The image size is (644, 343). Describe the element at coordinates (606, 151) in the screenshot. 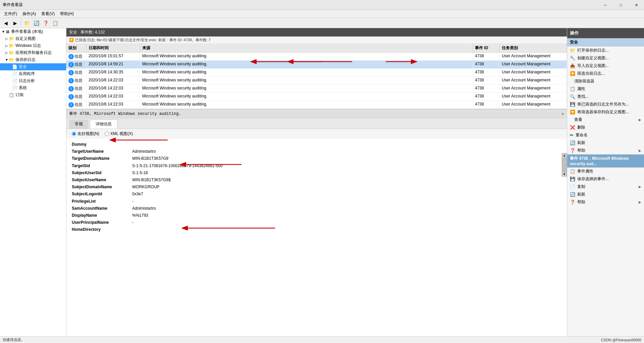

I see `action-help: ❓ 帮助 ▶` at that location.